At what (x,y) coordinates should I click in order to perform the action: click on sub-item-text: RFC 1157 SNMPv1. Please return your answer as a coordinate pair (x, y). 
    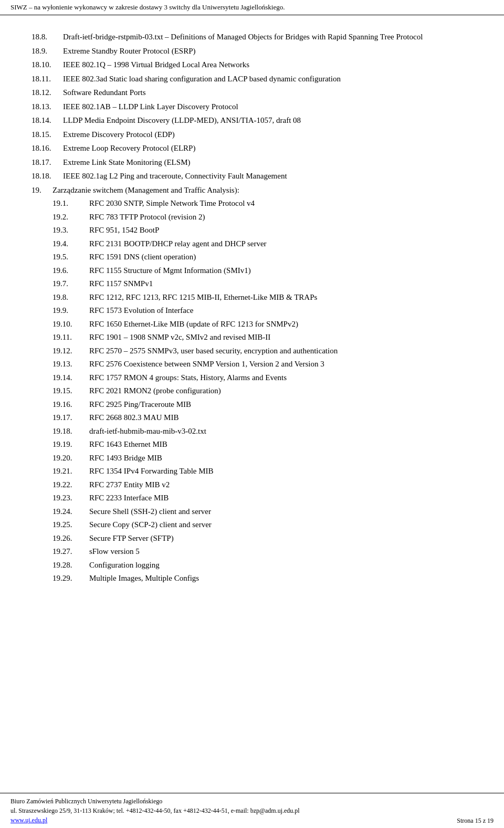
    Looking at the image, I should click on (281, 284).